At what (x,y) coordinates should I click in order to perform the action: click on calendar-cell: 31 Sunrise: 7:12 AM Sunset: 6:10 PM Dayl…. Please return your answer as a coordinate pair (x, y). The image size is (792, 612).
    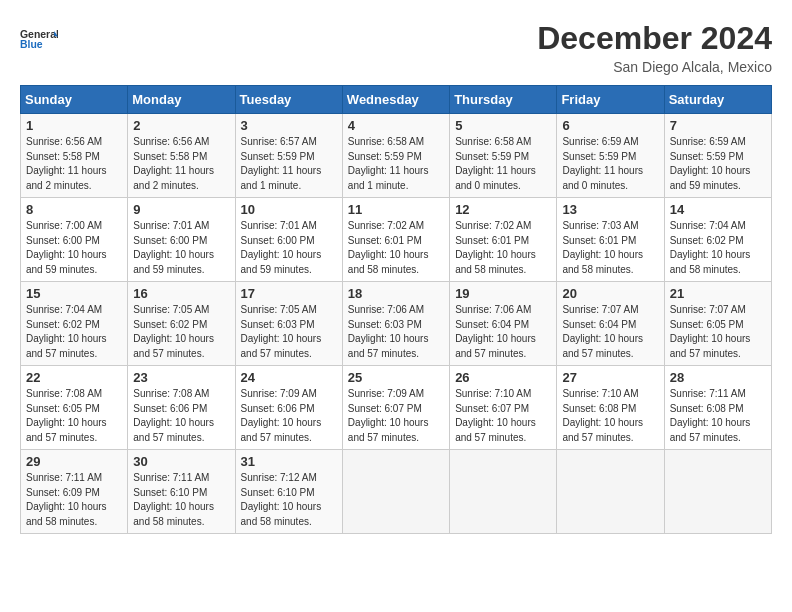
    Looking at the image, I should click on (288, 492).